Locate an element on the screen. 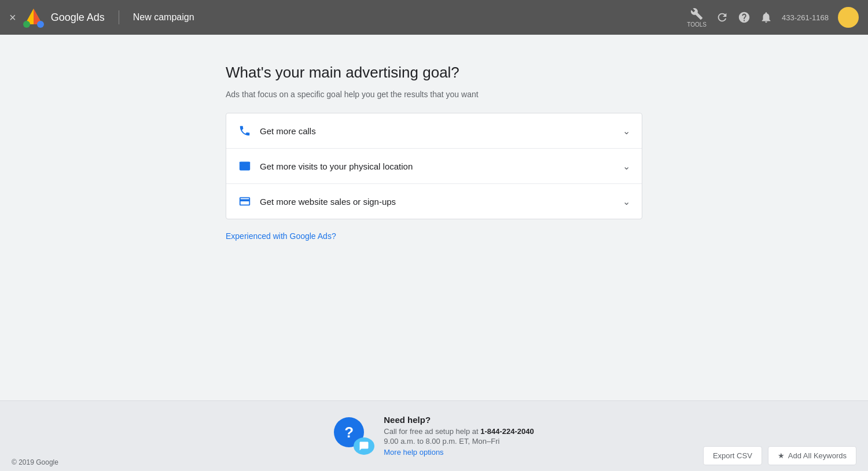 The width and height of the screenshot is (868, 471). header-divider is located at coordinates (119, 17).